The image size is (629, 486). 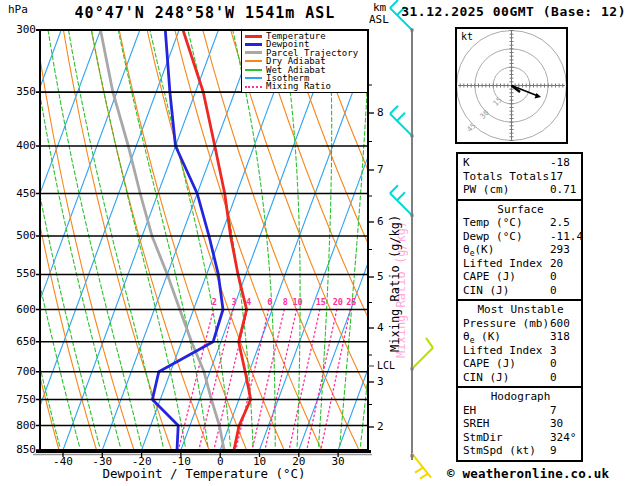 I want to click on lcl-label: LCL, so click(x=386, y=366).